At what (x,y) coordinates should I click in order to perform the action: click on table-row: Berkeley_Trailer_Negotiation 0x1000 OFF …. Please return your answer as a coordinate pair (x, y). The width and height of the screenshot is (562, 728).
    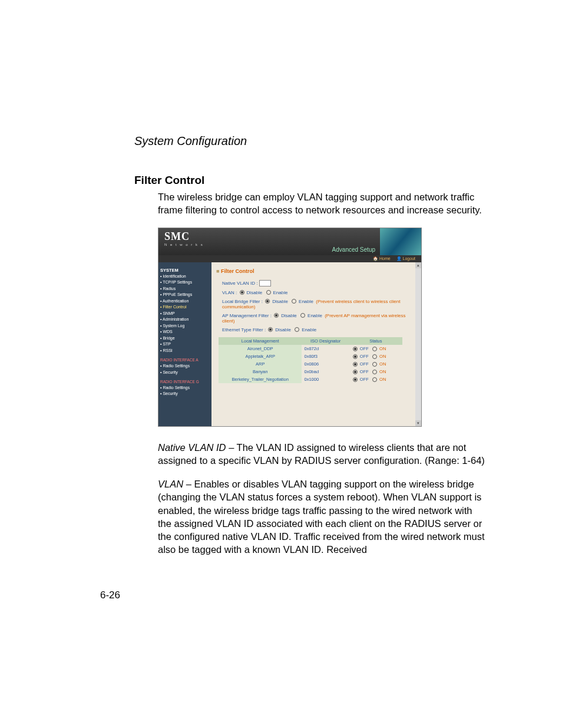
    Looking at the image, I should click on (310, 380).